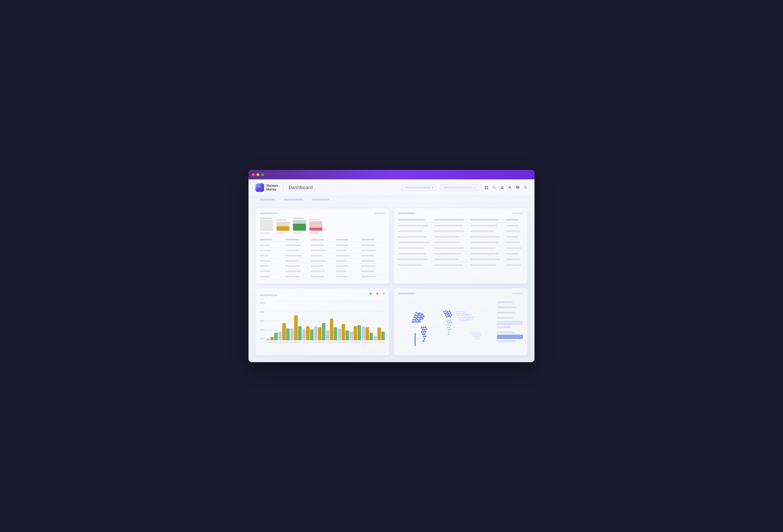  Describe the element at coordinates (407, 214) in the screenshot. I see `card2-title` at that location.